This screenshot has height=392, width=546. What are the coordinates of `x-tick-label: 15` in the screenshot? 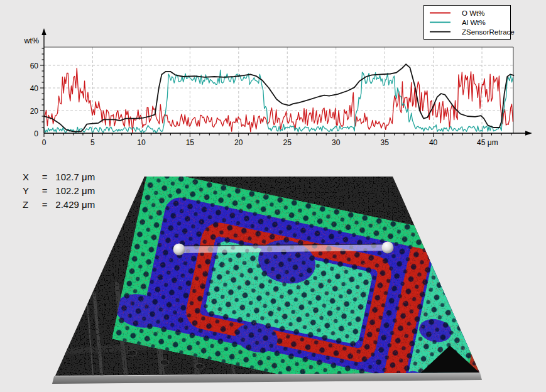 It's located at (190, 143).